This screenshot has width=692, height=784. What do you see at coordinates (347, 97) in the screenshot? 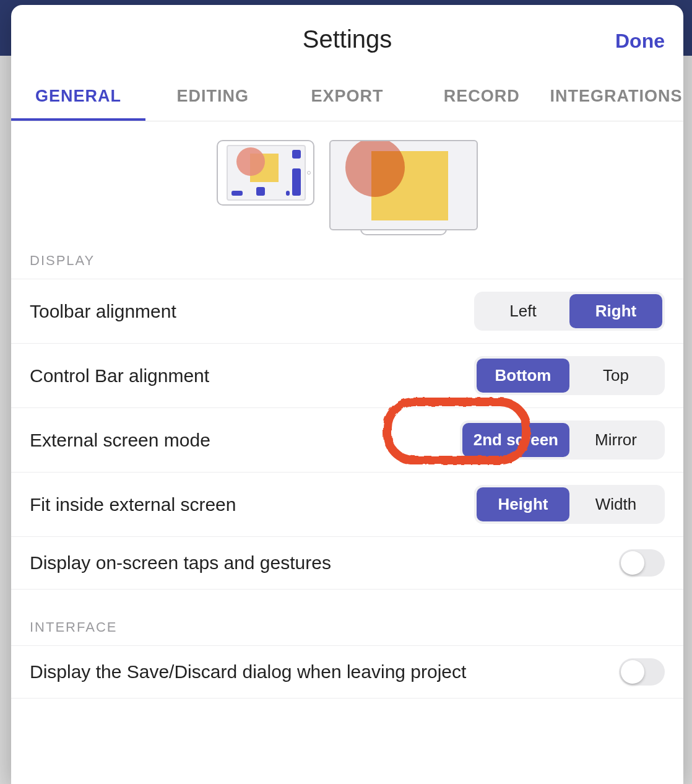
I see `tab-export: EXPORT` at bounding box center [347, 97].